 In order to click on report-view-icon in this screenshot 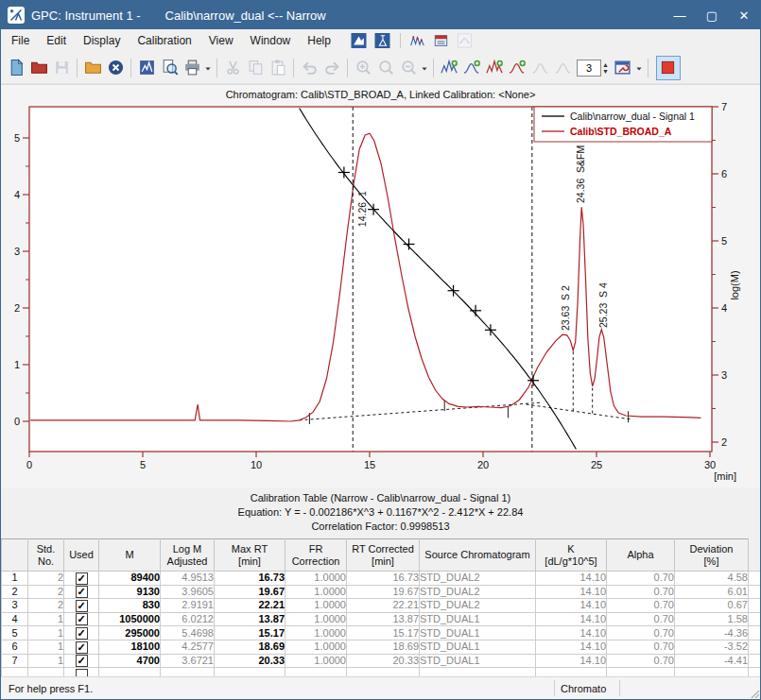, I will do `click(383, 41)`.